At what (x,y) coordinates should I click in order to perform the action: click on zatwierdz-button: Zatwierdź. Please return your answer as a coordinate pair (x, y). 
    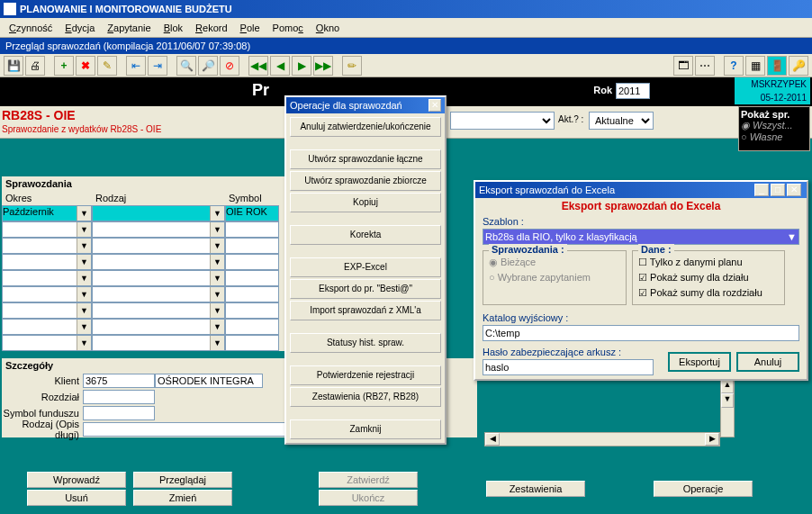
    Looking at the image, I should click on (368, 480).